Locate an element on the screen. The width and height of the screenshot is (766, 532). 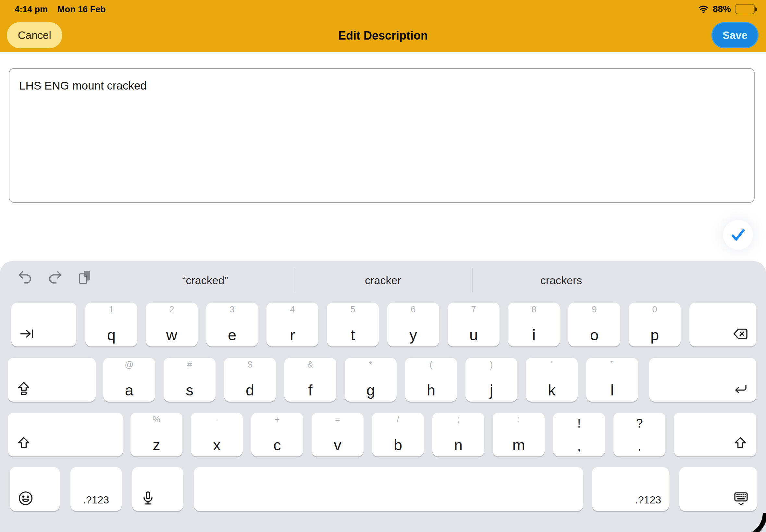
key-label: w is located at coordinates (172, 335).